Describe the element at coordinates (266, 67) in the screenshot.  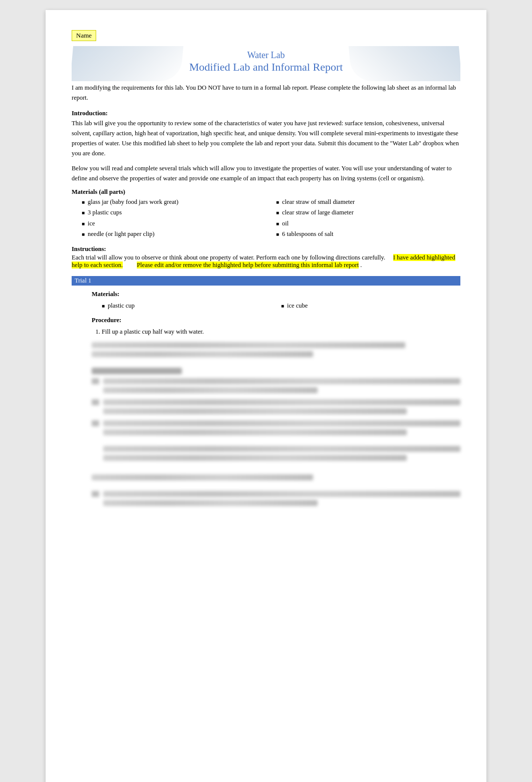
I see `header-subtitle: Modified Lab and Informal Report` at that location.